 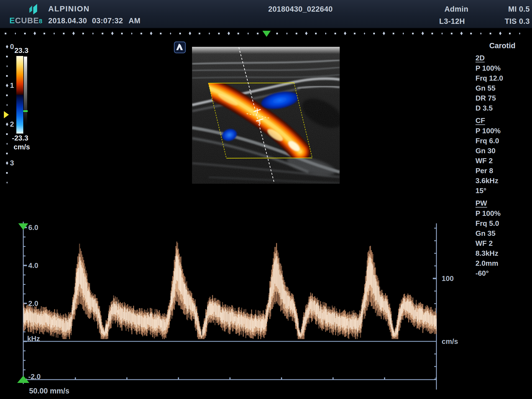 I want to click on operator-name: Admin, so click(x=457, y=9).